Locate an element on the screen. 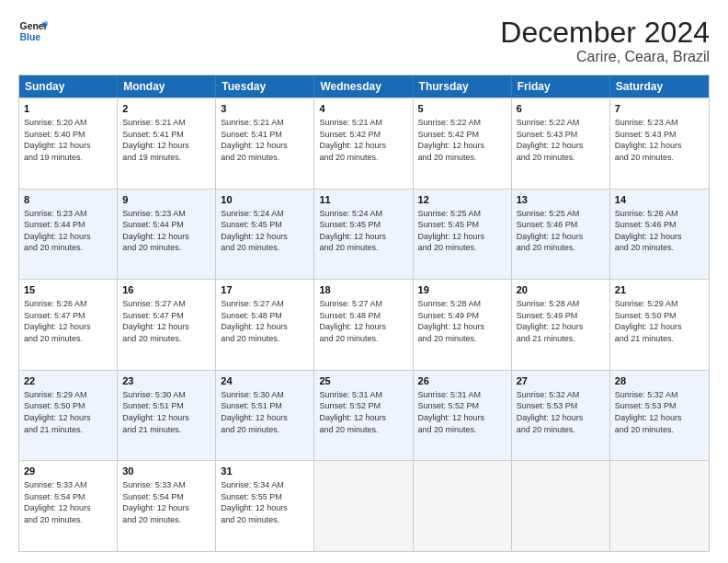 This screenshot has height=563, width=728. calendar-cell: 1Sunrise: 5:20 AM Sunset: 5:40 PM Daylig… is located at coordinates (68, 144).